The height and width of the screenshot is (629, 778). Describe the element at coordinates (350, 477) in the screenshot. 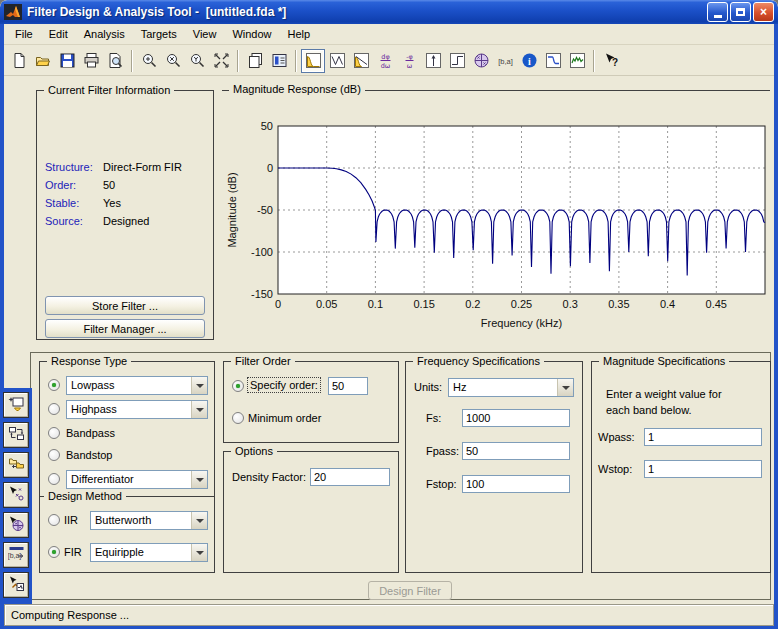

I see `density-factor-input` at that location.